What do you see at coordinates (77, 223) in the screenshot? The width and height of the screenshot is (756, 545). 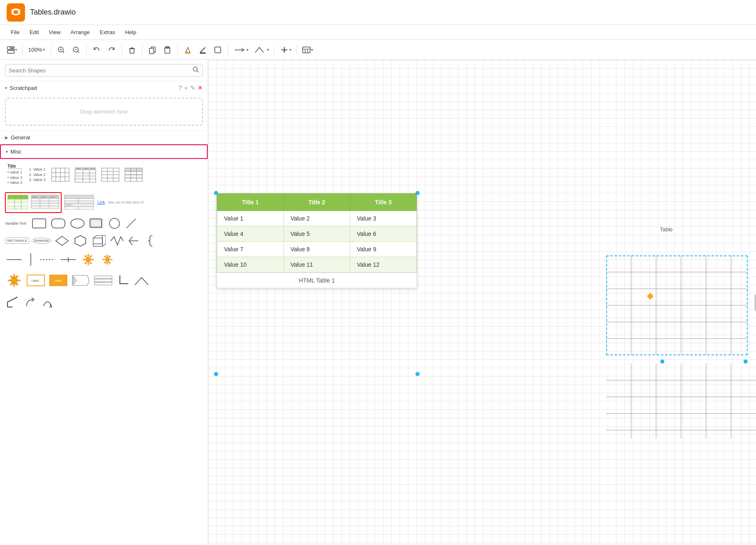 I see `shape-ellipse` at bounding box center [77, 223].